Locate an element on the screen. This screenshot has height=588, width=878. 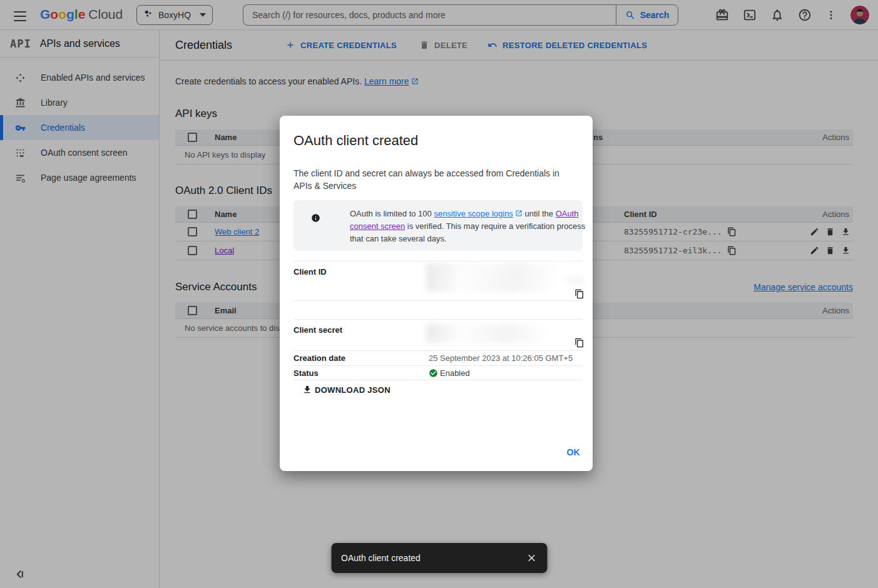
dialog-fields: Client ID Client secret Creation date 25… is located at coordinates (438, 320).